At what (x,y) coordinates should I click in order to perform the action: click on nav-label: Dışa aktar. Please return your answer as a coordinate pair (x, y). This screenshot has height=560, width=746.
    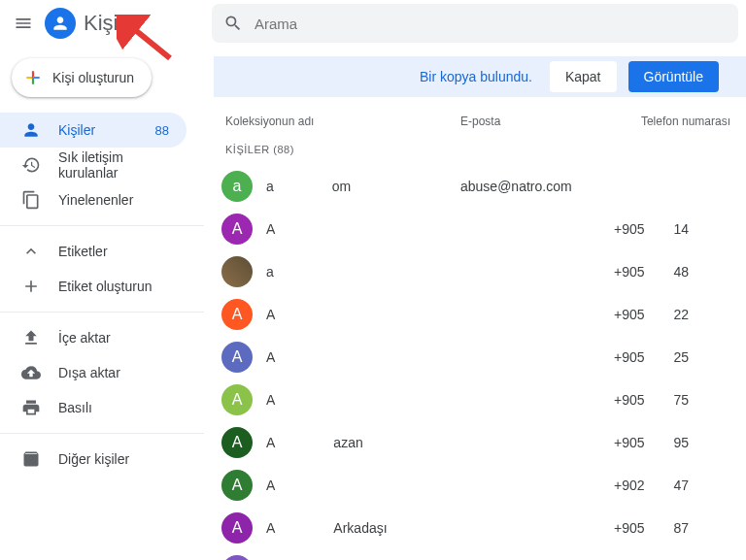
    Looking at the image, I should click on (89, 373).